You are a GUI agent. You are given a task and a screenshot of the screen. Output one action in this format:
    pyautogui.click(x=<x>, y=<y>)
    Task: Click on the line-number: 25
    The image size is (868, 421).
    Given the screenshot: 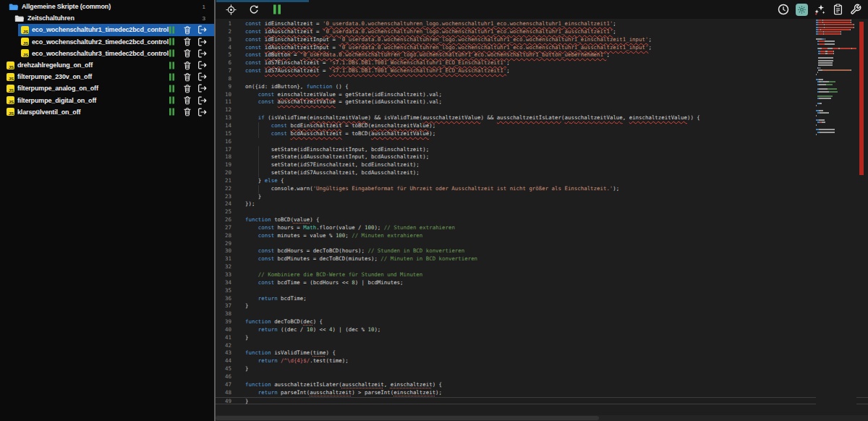 What is the action you would take?
    pyautogui.click(x=226, y=213)
    